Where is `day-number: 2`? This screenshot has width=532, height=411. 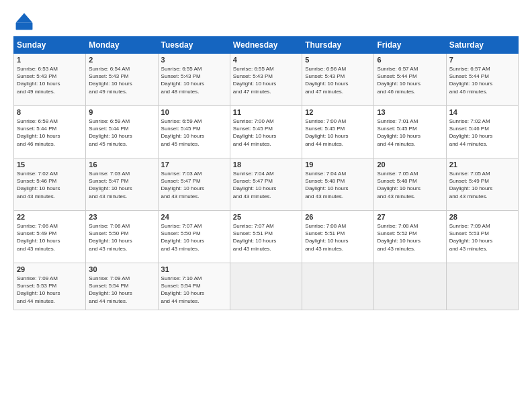 day-number: 2 is located at coordinates (122, 60).